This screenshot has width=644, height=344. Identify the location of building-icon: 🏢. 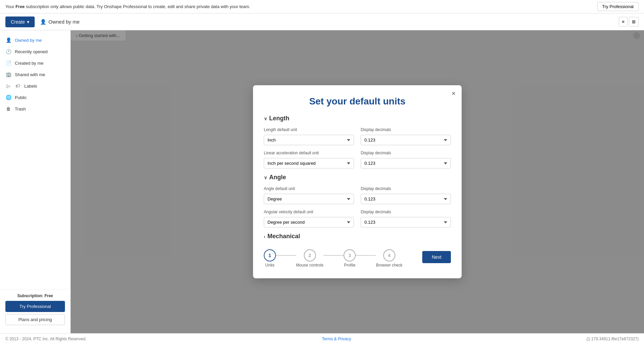
(8, 74).